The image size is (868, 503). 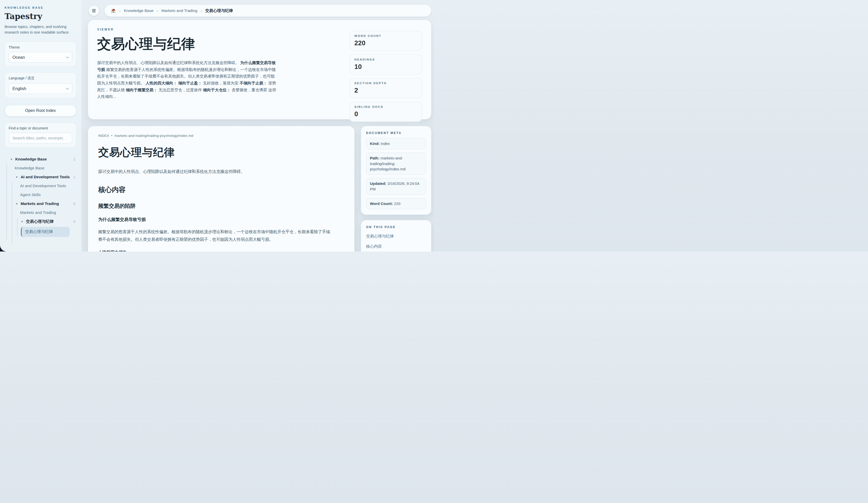 What do you see at coordinates (396, 189) in the screenshot?
I see `right-rail: DOCUMENT META Kind: indexPath: markets-a…` at bounding box center [396, 189].